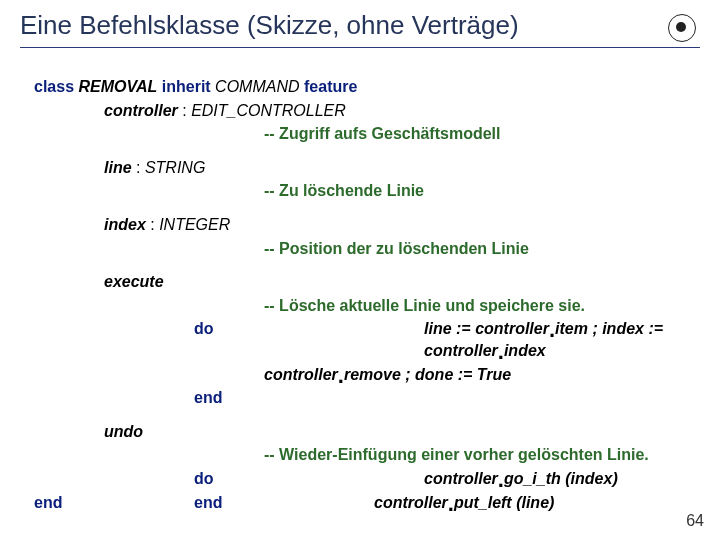  Describe the element at coordinates (367, 340) in the screenshot. I see `execute-do-line: do line := controller.item ; index := co…` at that location.